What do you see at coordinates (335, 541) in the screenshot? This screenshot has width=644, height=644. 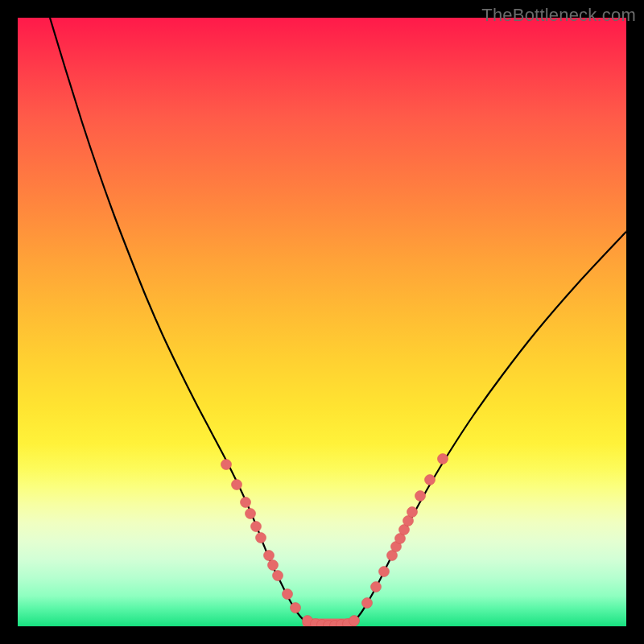 I see `curve-dots` at bounding box center [335, 541].